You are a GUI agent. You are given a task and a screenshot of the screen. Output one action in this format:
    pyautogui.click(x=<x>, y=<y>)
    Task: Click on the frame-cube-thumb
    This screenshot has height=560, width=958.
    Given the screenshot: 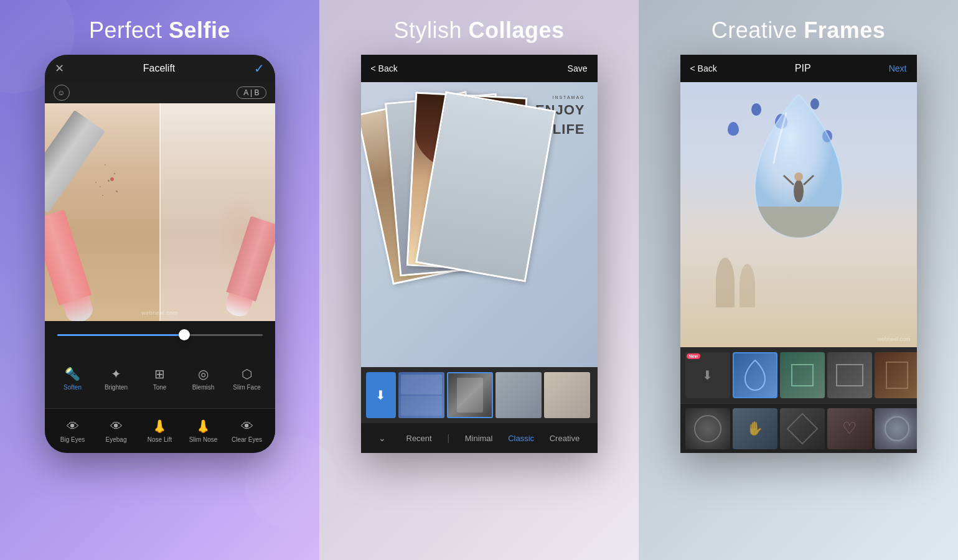 What is the action you would take?
    pyautogui.click(x=802, y=375)
    